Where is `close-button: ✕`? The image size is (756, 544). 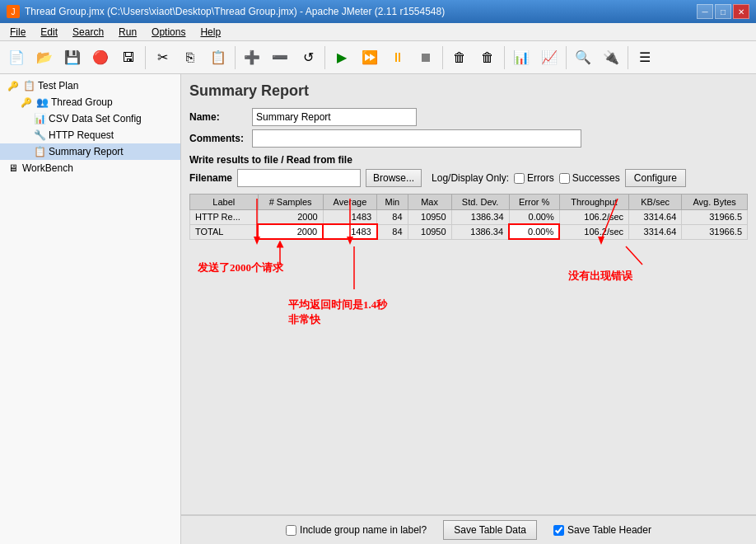
close-button: ✕ is located at coordinates (741, 12).